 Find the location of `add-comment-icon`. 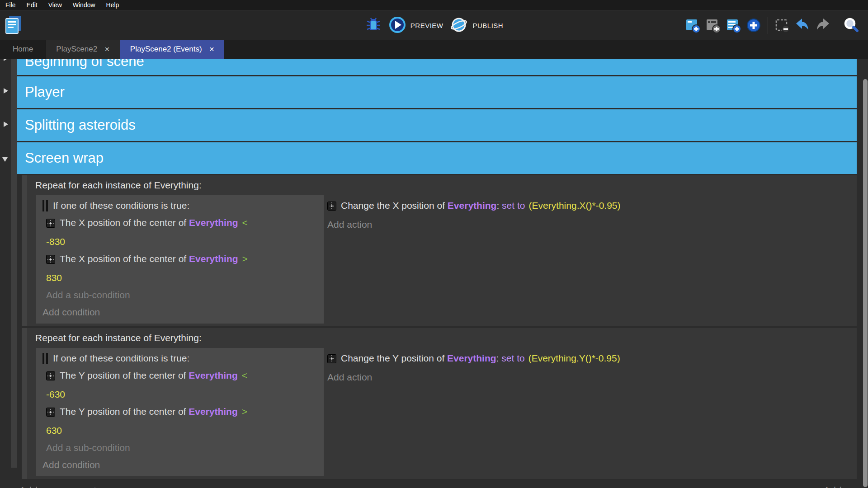

add-comment-icon is located at coordinates (713, 25).